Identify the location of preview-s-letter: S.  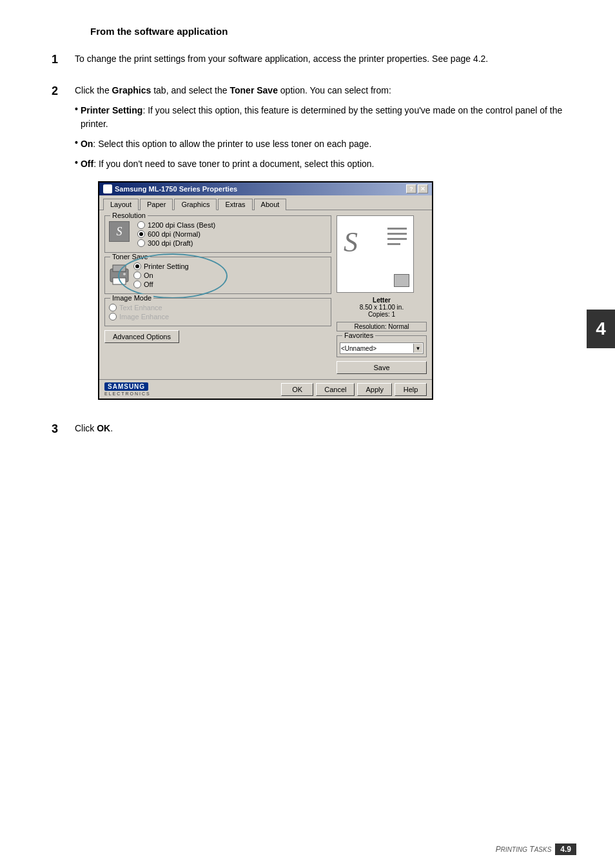
(351, 242).